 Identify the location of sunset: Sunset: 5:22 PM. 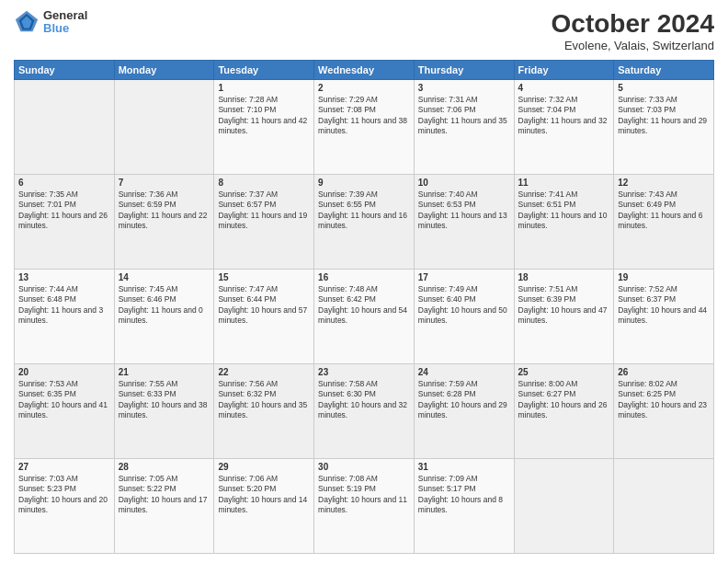
(147, 488).